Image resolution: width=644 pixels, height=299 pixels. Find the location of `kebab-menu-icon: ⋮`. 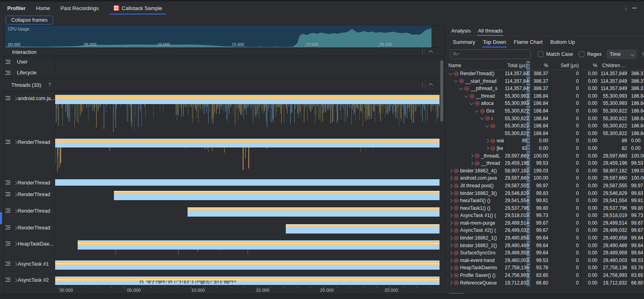

kebab-menu-icon: ⋮ is located at coordinates (626, 8).